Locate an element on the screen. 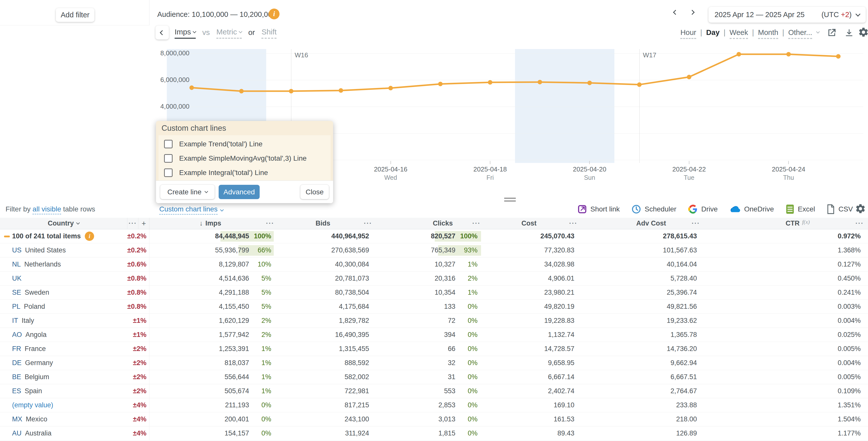 The image size is (868, 441). granularity-hour: Hour is located at coordinates (688, 34).